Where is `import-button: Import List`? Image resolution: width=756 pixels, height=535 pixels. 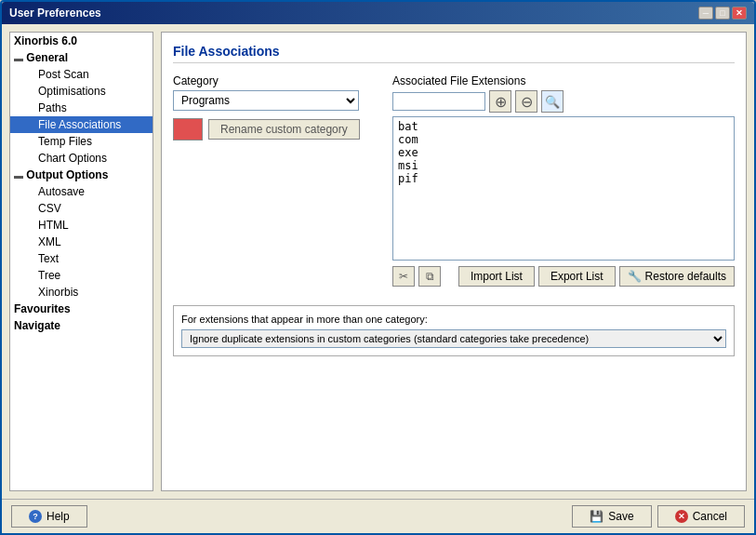
import-button: Import List is located at coordinates (497, 276).